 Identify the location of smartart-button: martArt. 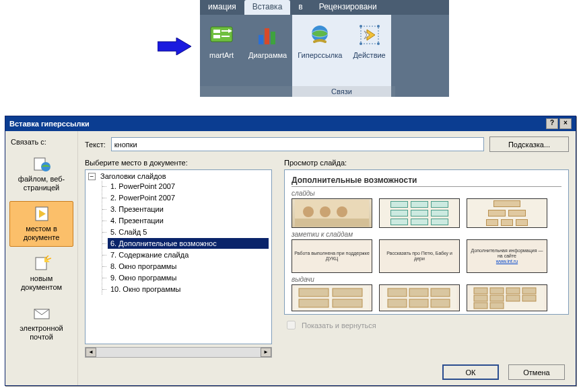
(221, 52).